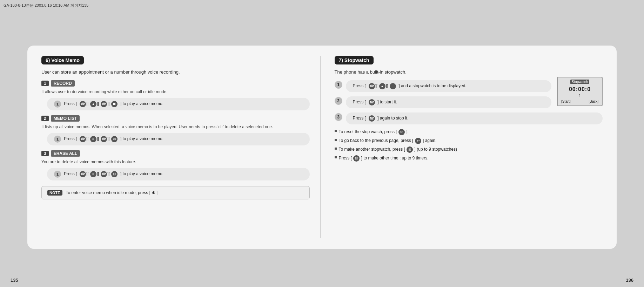  I want to click on icon-mail-m1: ✉, so click(114, 139).